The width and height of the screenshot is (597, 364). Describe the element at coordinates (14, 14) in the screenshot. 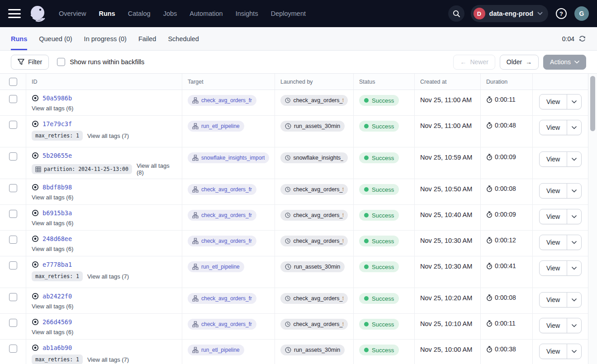

I see `hamburger-menu-icon` at that location.